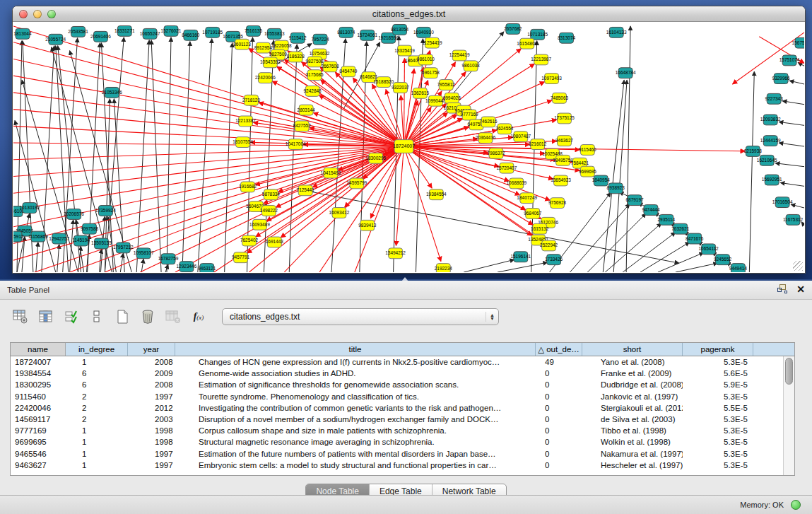 The width and height of the screenshot is (812, 514). I want to click on graph-node: 9474444, so click(651, 211).